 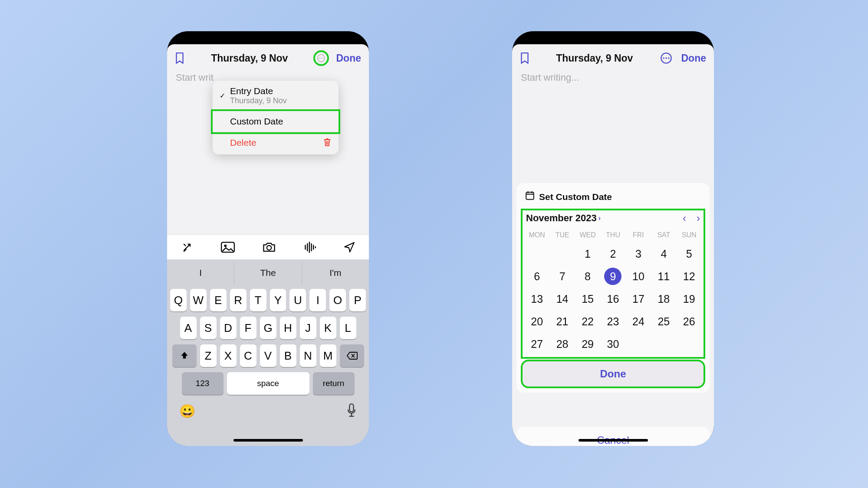 I want to click on calendar-day: 3, so click(x=638, y=254).